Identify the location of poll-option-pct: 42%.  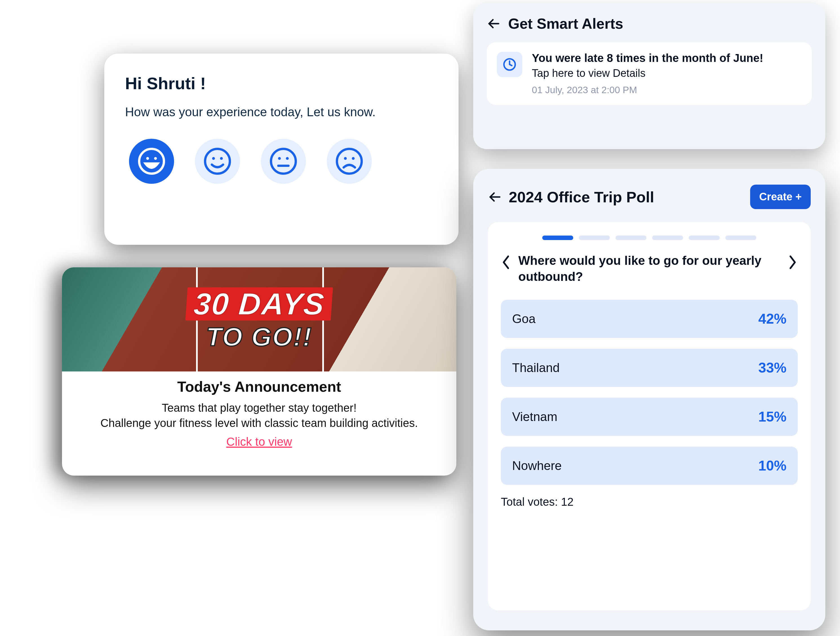
(772, 319).